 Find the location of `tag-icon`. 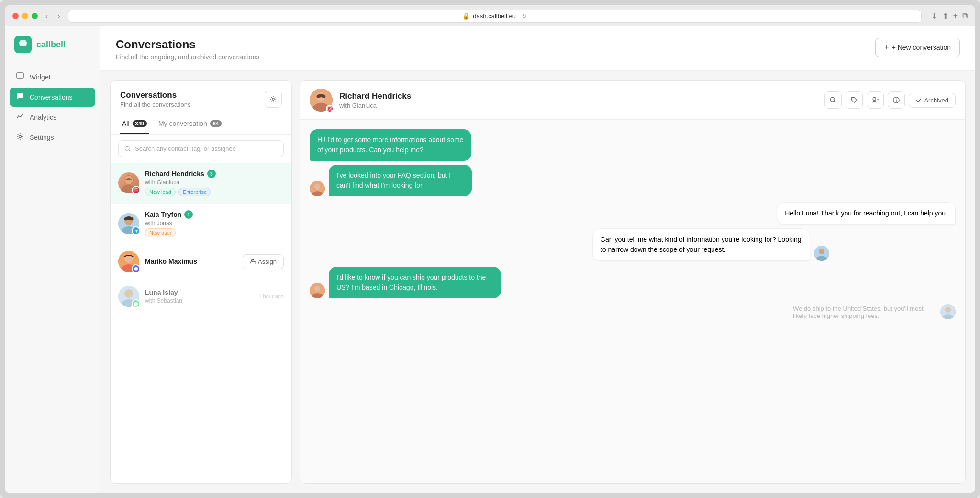

tag-icon is located at coordinates (854, 100).